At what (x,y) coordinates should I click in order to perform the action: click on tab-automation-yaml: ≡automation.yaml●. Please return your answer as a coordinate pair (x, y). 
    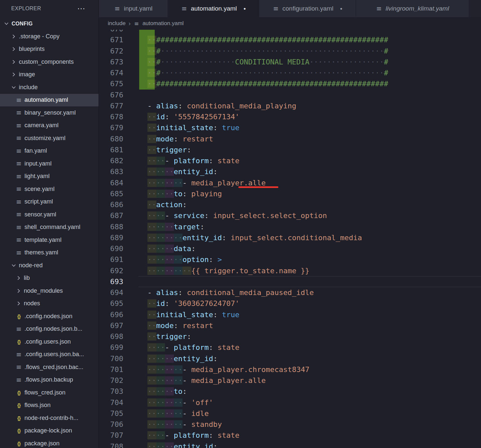
    Looking at the image, I should click on (214, 9).